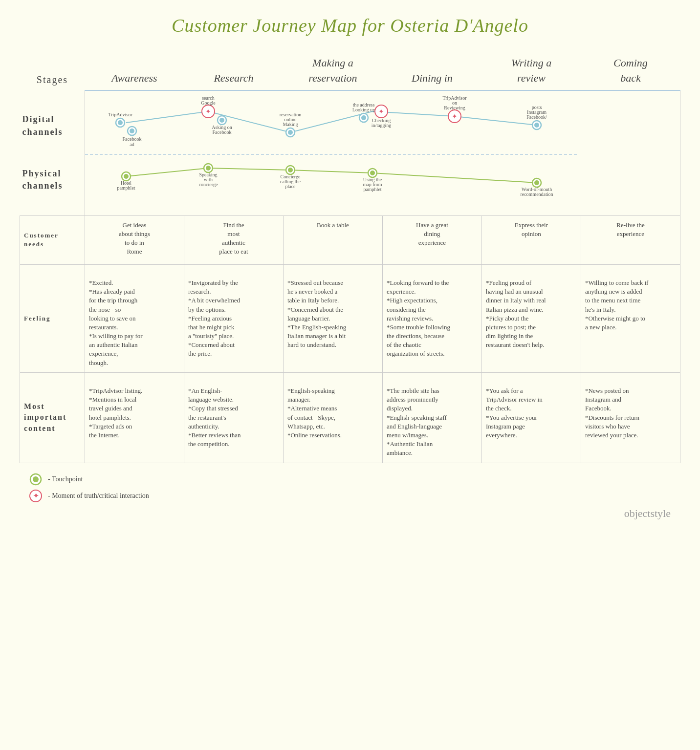 The width and height of the screenshot is (700, 750). Describe the element at coordinates (208, 185) in the screenshot. I see `svg-text: concierge` at that location.